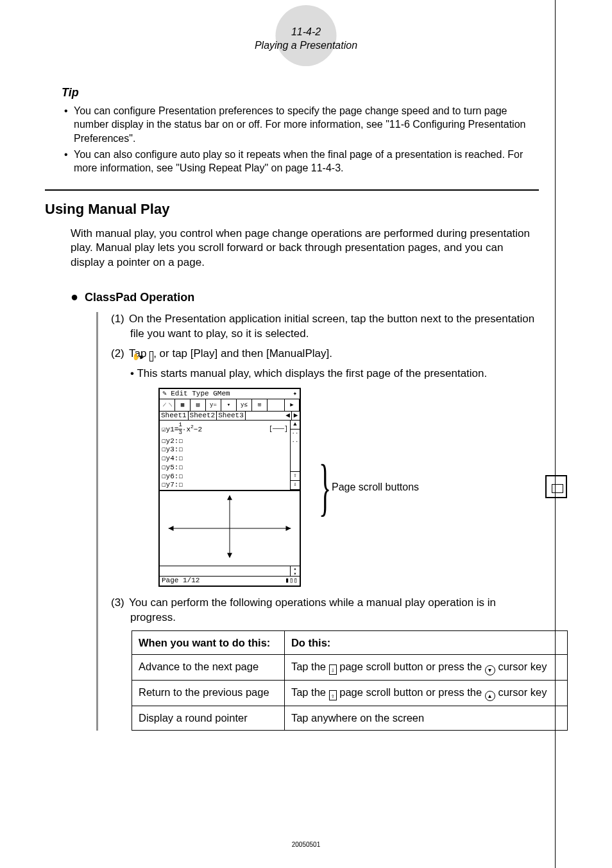 Image resolution: width=612 pixels, height=868 pixels. I want to click on page-scroll-up-icon: ⇧, so click(295, 476).